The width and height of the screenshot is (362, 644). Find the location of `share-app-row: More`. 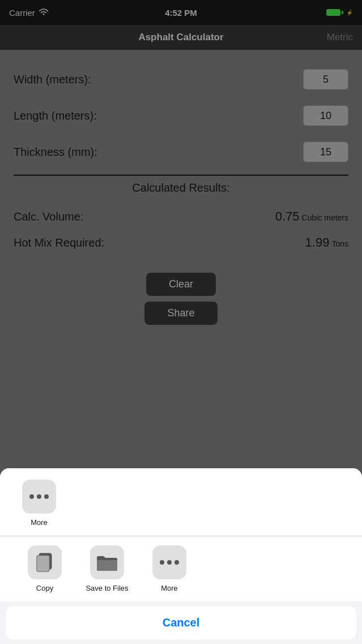

share-app-row: More is located at coordinates (181, 503).